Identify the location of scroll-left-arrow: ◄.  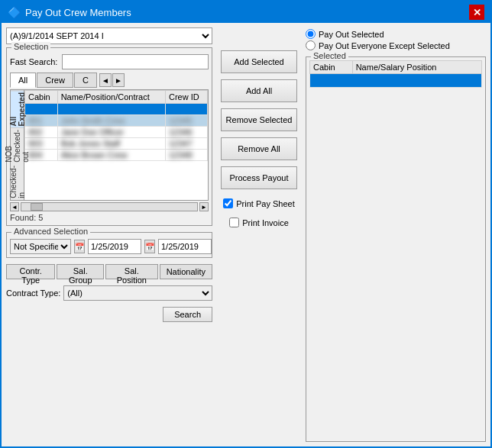
(15, 207).